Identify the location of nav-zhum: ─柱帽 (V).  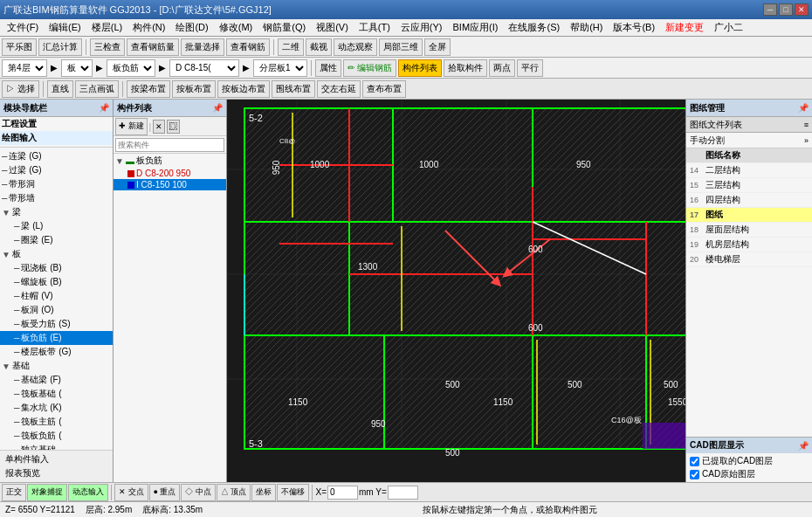
(56, 296).